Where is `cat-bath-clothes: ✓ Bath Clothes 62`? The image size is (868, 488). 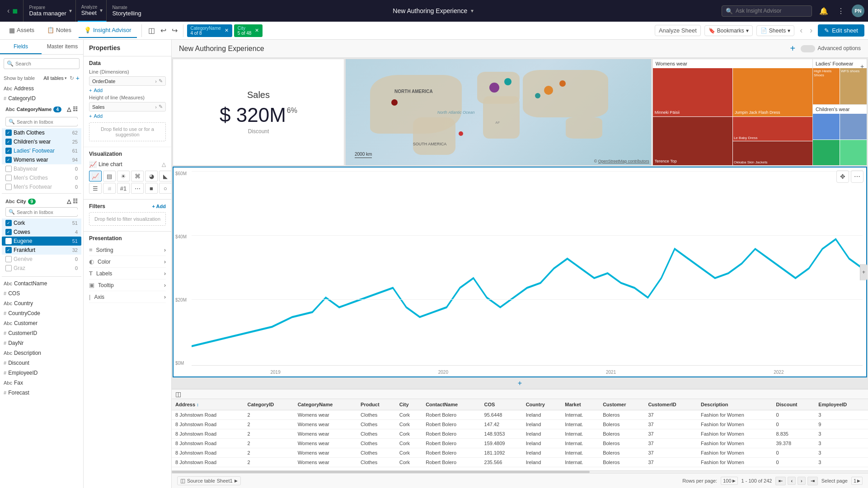 cat-bath-clothes: ✓ Bath Clothes 62 is located at coordinates (42, 133).